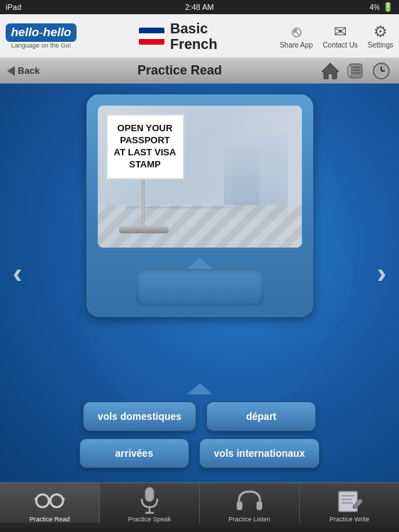 The height and width of the screenshot is (532, 399). What do you see at coordinates (356, 71) in the screenshot?
I see `scroll-nav-icon` at bounding box center [356, 71].